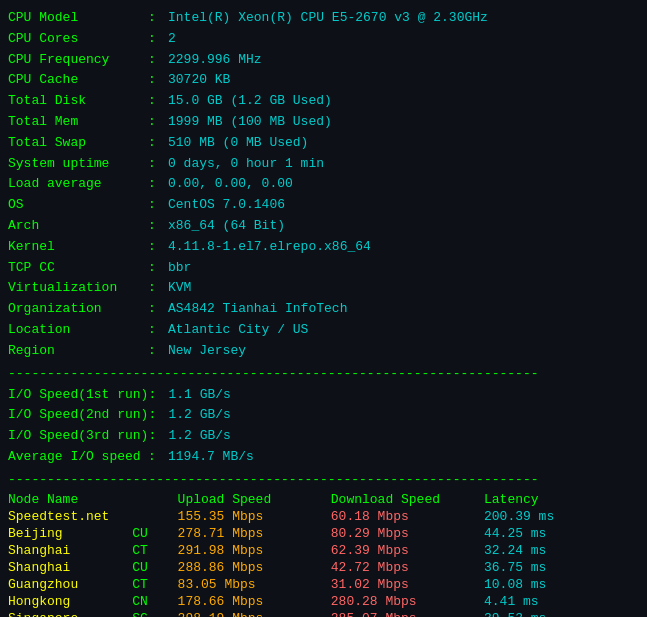 This screenshot has width=647, height=617. Describe the element at coordinates (258, 310) in the screenshot. I see `info-value: AS4842 Tianhai InfoTech` at that location.